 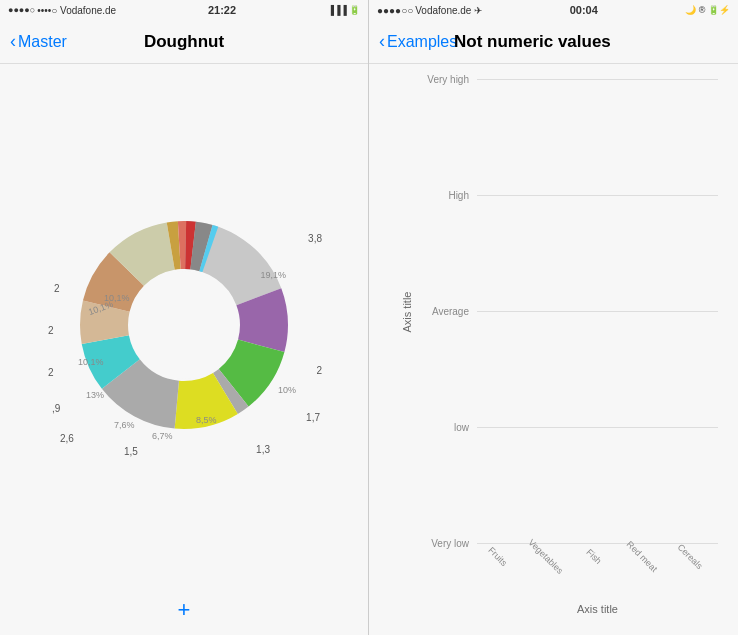 I want to click on x-label-vegetables-wrap: Vegetables, so click(x=549, y=569).